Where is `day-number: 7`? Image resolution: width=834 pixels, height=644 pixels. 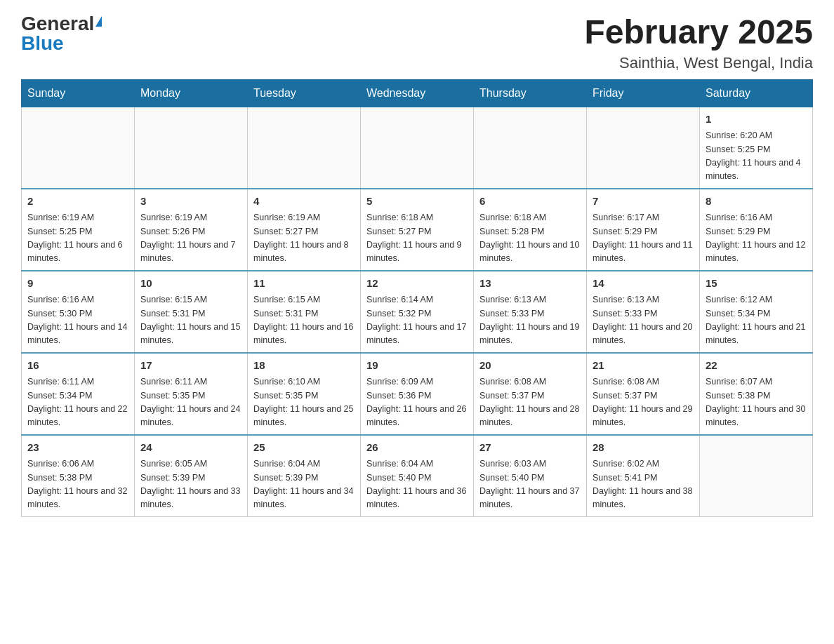 day-number: 7 is located at coordinates (643, 202).